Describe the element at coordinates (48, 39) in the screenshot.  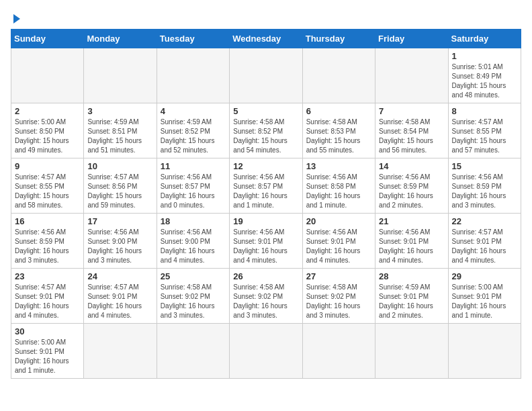
I see `weekday-header-sunday: Sunday` at that location.